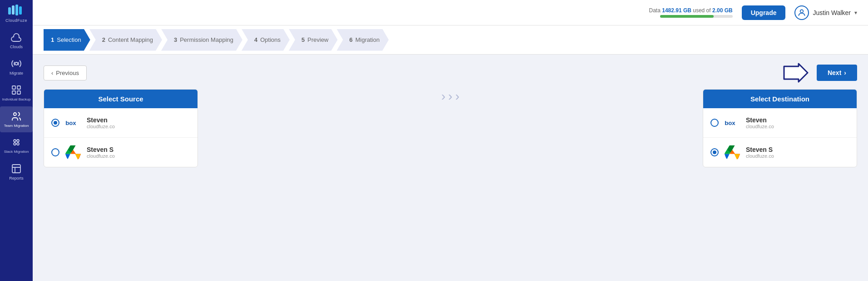  Describe the element at coordinates (363, 40) in the screenshot. I see `step-6-migration: 6 Migration` at that location.